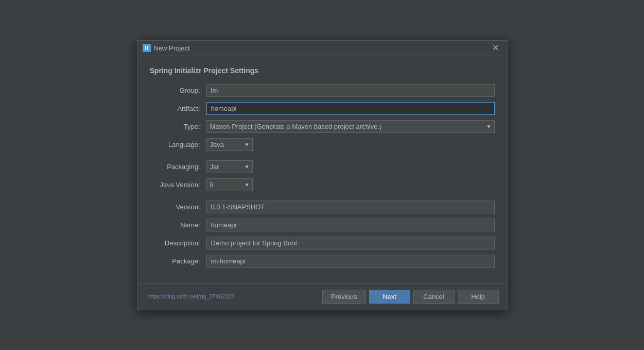  Describe the element at coordinates (351, 127) in the screenshot. I see `type-select-wrapper: Maven Project (Generate a Maven based pr…` at that location.